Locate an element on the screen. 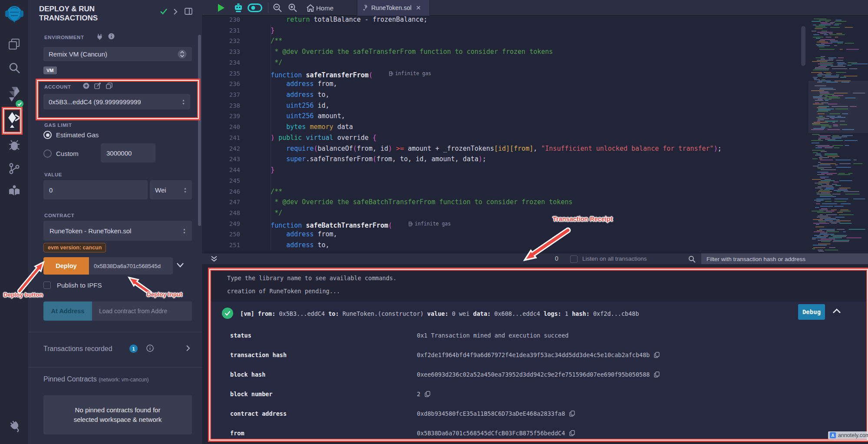 The width and height of the screenshot is (868, 444). code-line-246: 246 /** is located at coordinates (535, 192).